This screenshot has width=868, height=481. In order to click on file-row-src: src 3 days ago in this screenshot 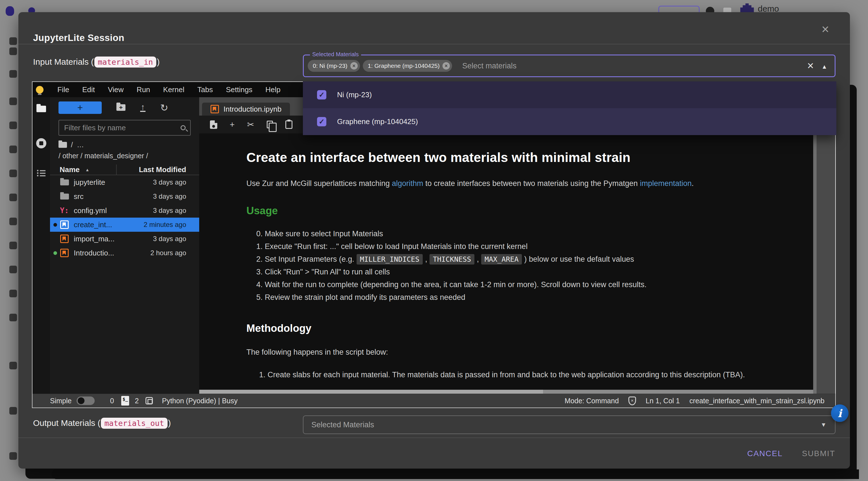, I will do `click(125, 197)`.